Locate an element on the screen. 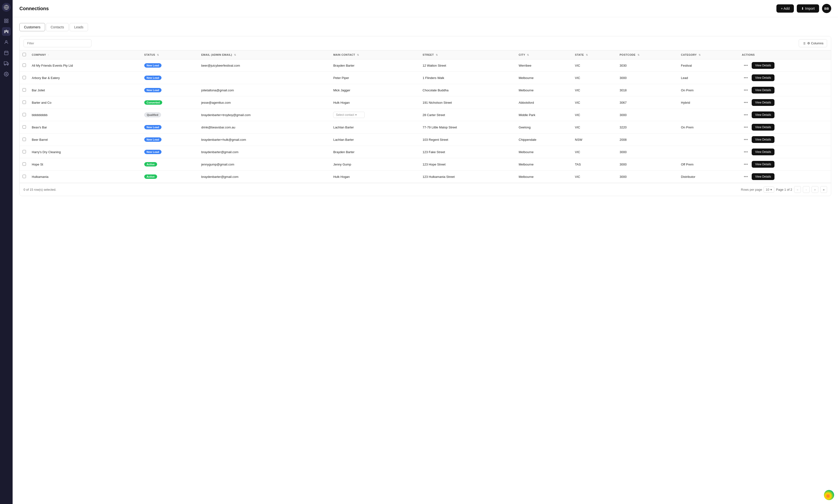 This screenshot has width=838, height=504. contact-sort-icon: ⇅ is located at coordinates (358, 55).